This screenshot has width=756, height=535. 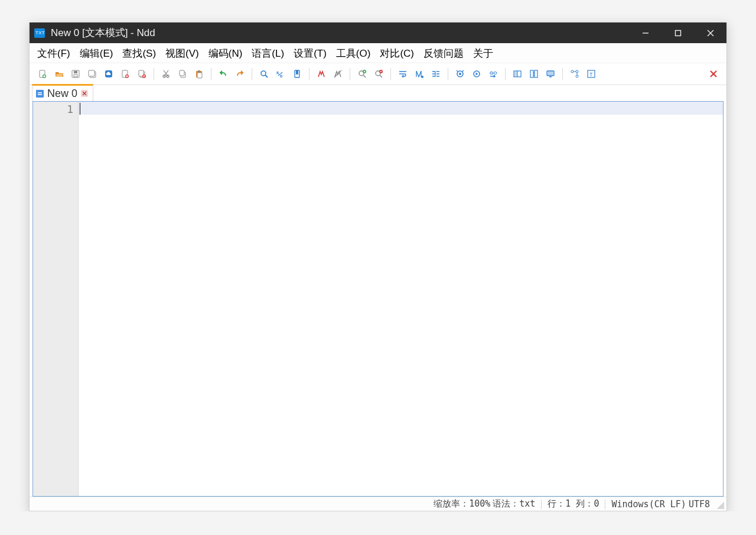 I want to click on tool-zoom-out, so click(x=379, y=74).